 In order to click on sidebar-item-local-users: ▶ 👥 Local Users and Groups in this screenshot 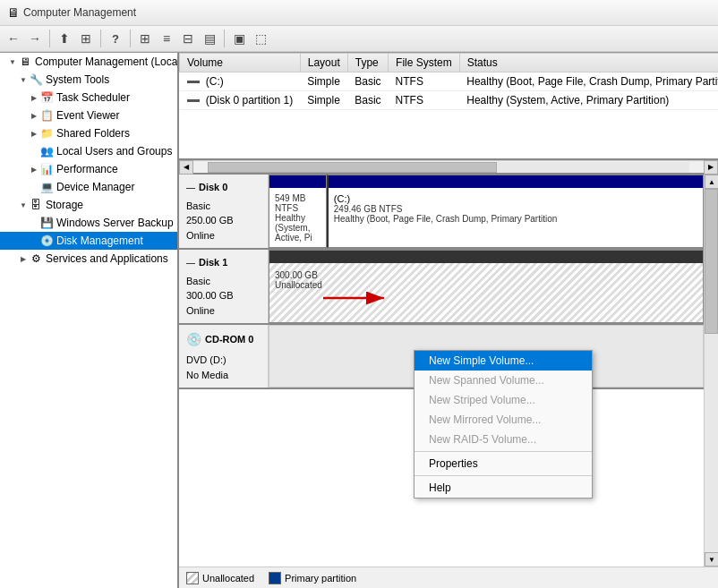, I will do `click(89, 151)`.